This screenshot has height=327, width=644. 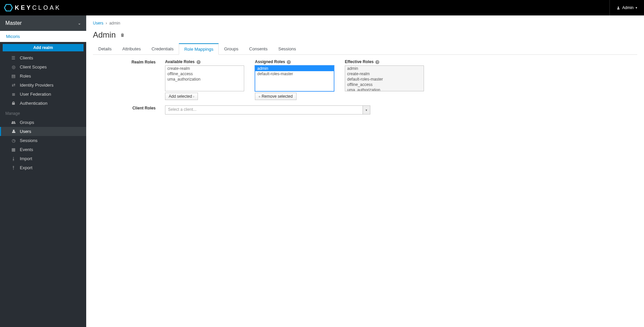 What do you see at coordinates (129, 110) in the screenshot?
I see `client-roles-label: Client Roles` at bounding box center [129, 110].